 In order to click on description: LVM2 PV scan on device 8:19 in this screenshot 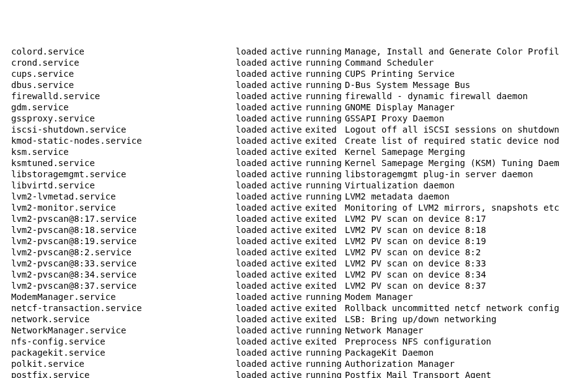, I will do `click(416, 241)`.